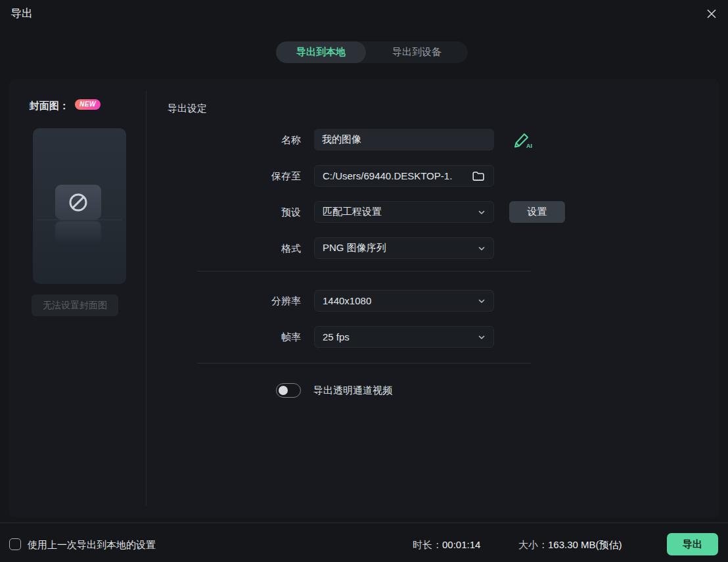  What do you see at coordinates (80, 220) in the screenshot?
I see `thumb-floor-line` at bounding box center [80, 220].